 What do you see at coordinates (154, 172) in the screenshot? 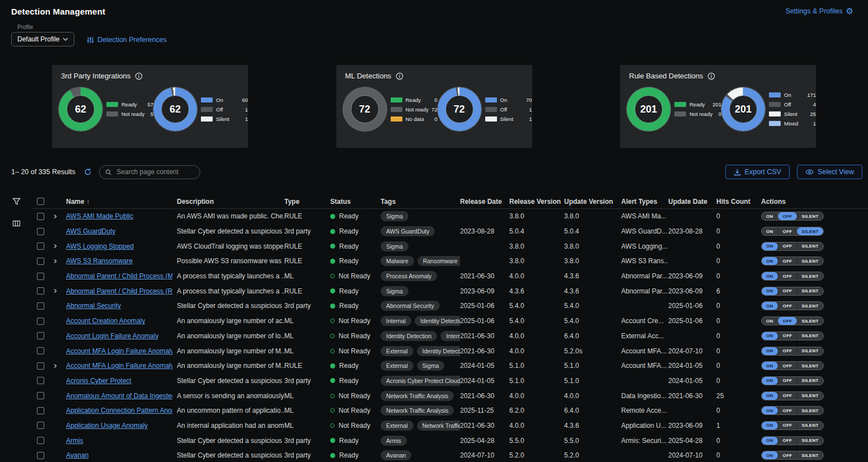
I see `search-input` at bounding box center [154, 172].